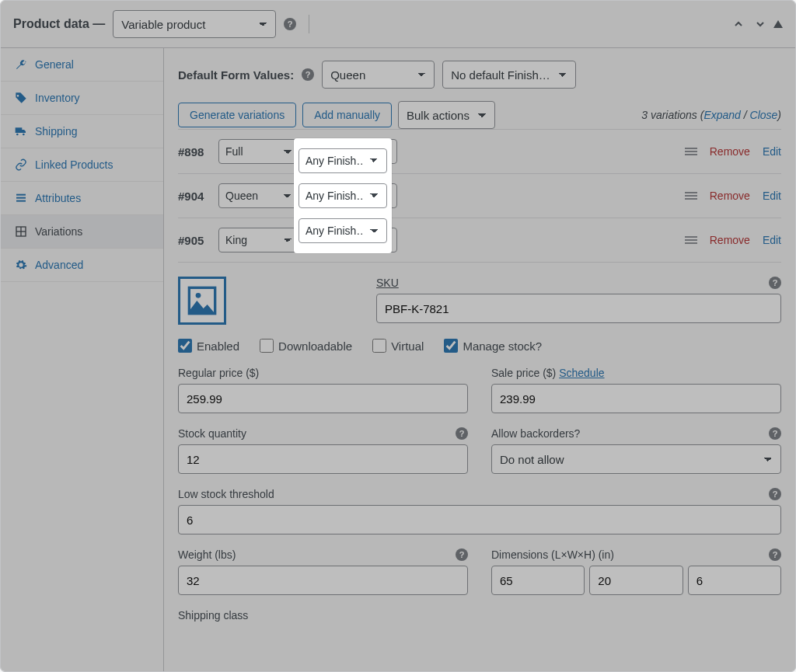 This screenshot has width=796, height=672. I want to click on divider, so click(309, 24).